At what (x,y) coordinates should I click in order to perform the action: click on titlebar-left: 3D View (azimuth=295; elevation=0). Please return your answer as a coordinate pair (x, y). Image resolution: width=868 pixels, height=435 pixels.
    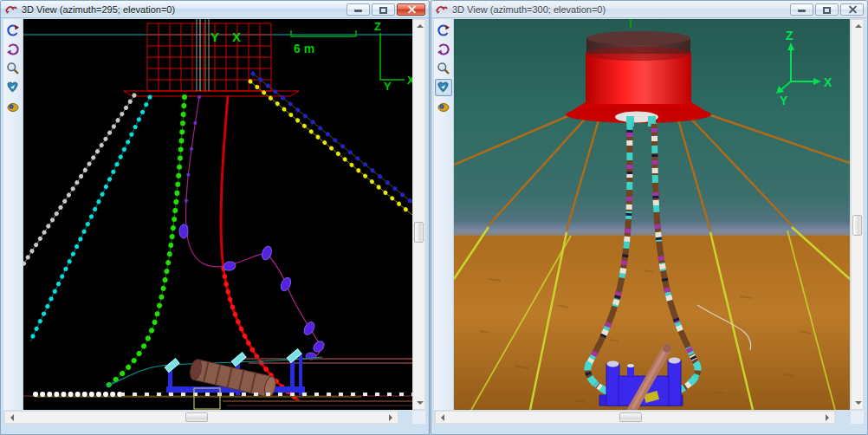
    Looking at the image, I should click on (215, 10).